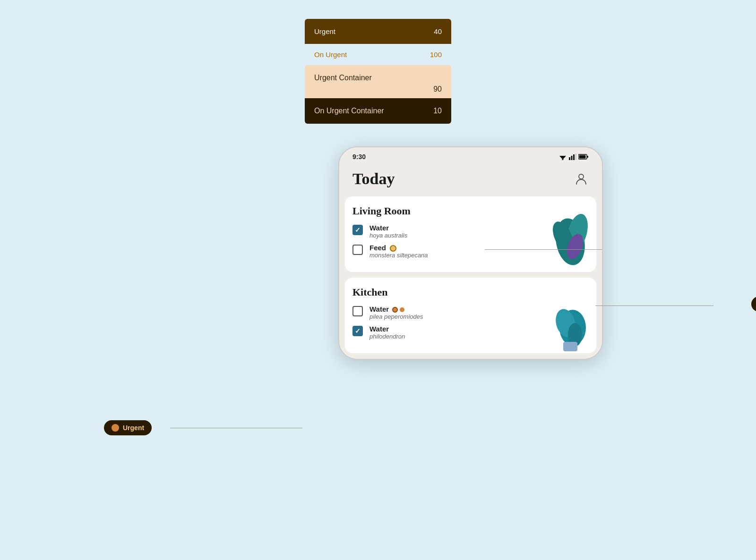 This screenshot has height=560, width=756. What do you see at coordinates (399, 255) in the screenshot?
I see `task-plant-monstera: monstera siltepecana` at bounding box center [399, 255].